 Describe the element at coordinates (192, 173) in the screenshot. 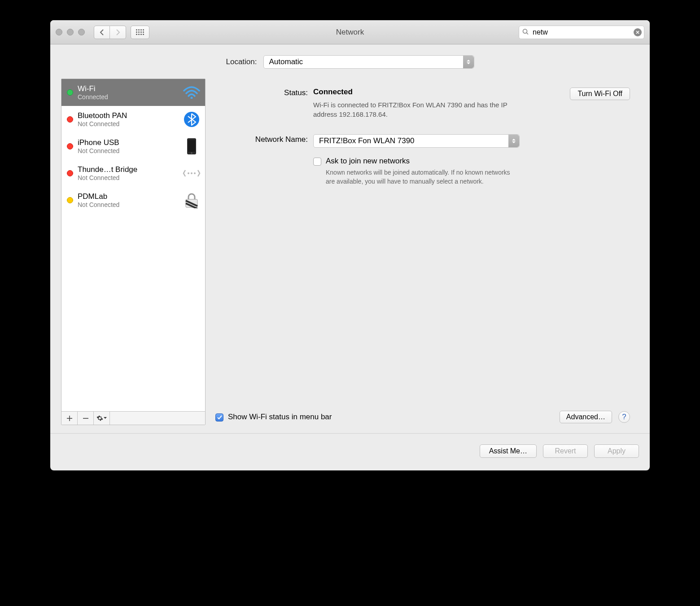

I see `bridge-icon` at that location.